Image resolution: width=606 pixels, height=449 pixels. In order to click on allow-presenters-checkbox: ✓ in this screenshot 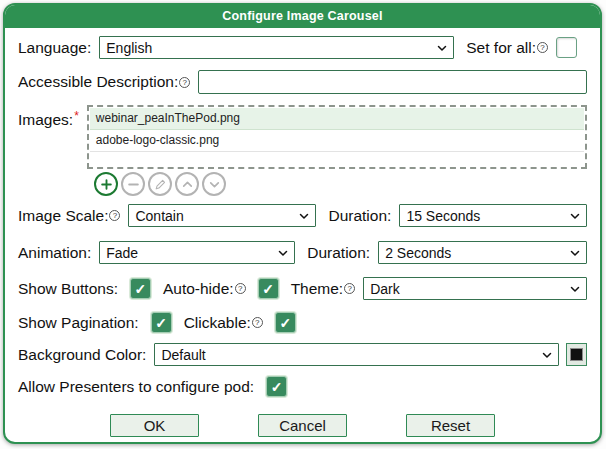, I will do `click(276, 386)`.